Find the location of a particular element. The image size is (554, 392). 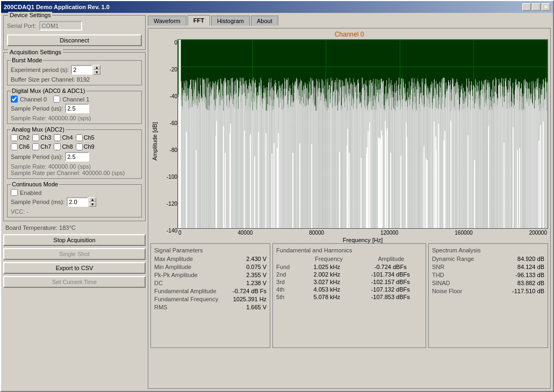

continuous-sample-period-label: Sample Period (ms): is located at coordinates (38, 202).